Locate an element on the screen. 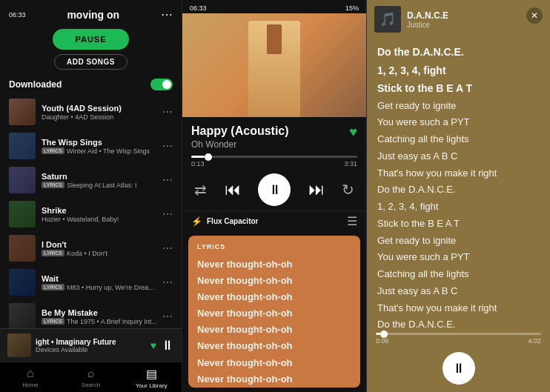 The width and height of the screenshot is (550, 392). pause-icon: ⏸ is located at coordinates (275, 190).